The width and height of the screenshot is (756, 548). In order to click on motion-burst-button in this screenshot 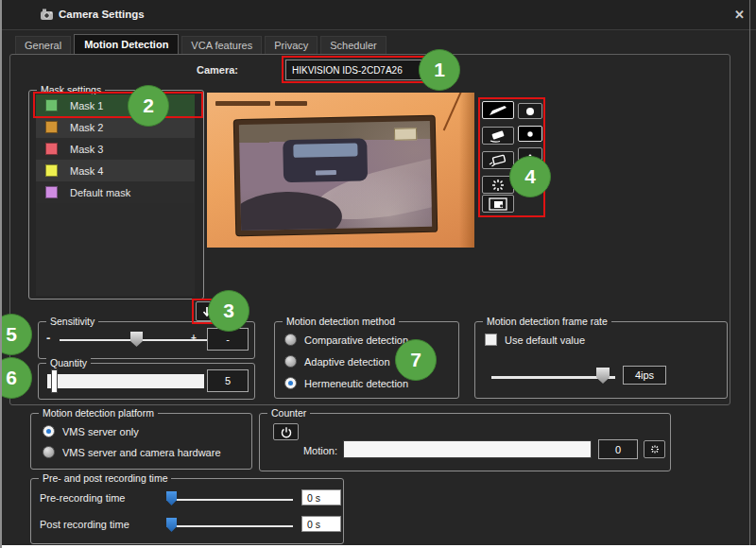, I will do `click(498, 185)`.